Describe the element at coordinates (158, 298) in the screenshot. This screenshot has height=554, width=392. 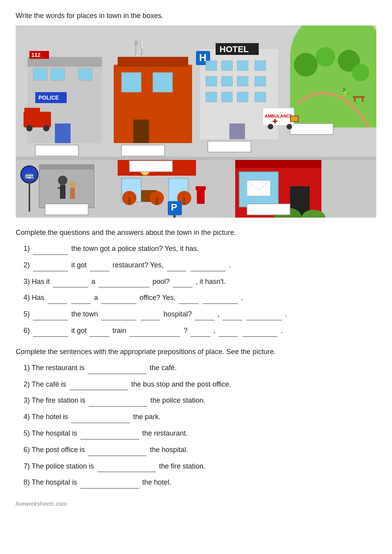
I see `q4-text-2: office? Yes,` at that location.